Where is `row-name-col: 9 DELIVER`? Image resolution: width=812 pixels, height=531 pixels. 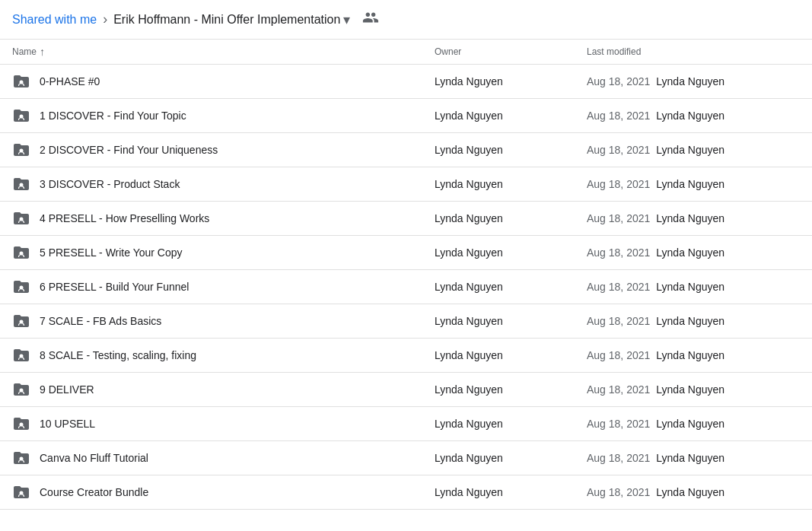 row-name-col: 9 DELIVER is located at coordinates (224, 390).